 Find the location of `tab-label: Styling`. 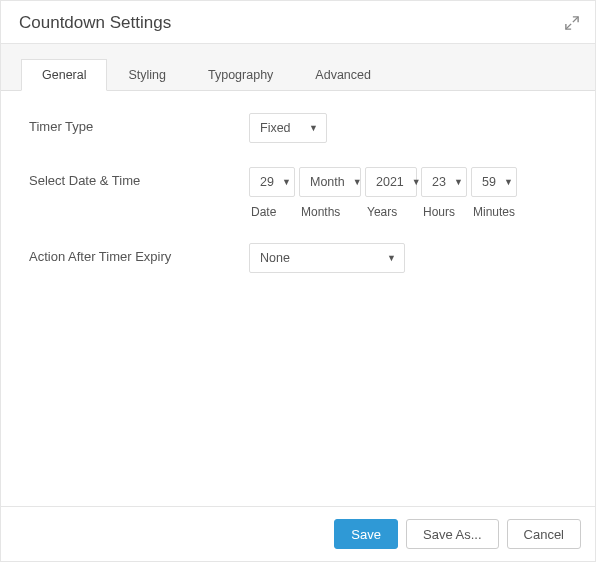

tab-label: Styling is located at coordinates (147, 75).